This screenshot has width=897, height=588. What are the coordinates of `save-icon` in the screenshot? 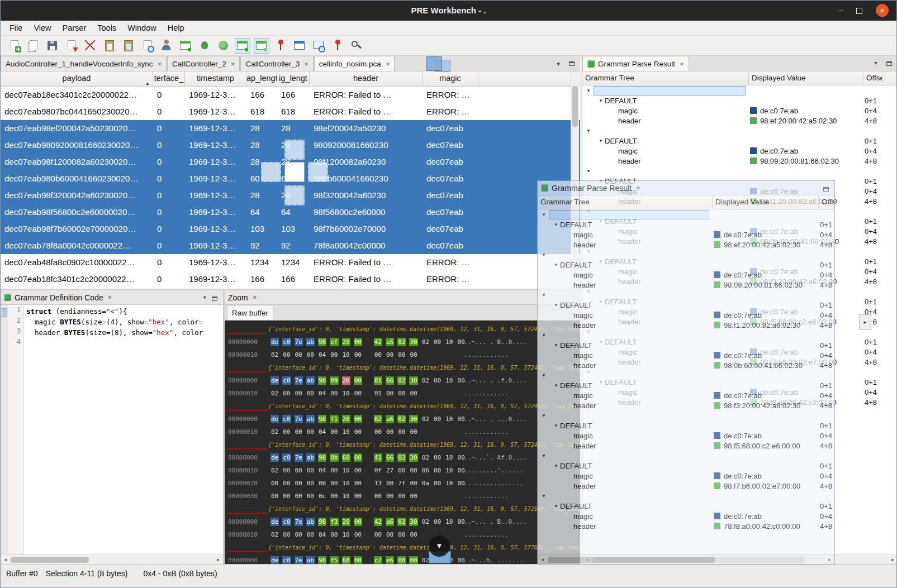 It's located at (53, 46).